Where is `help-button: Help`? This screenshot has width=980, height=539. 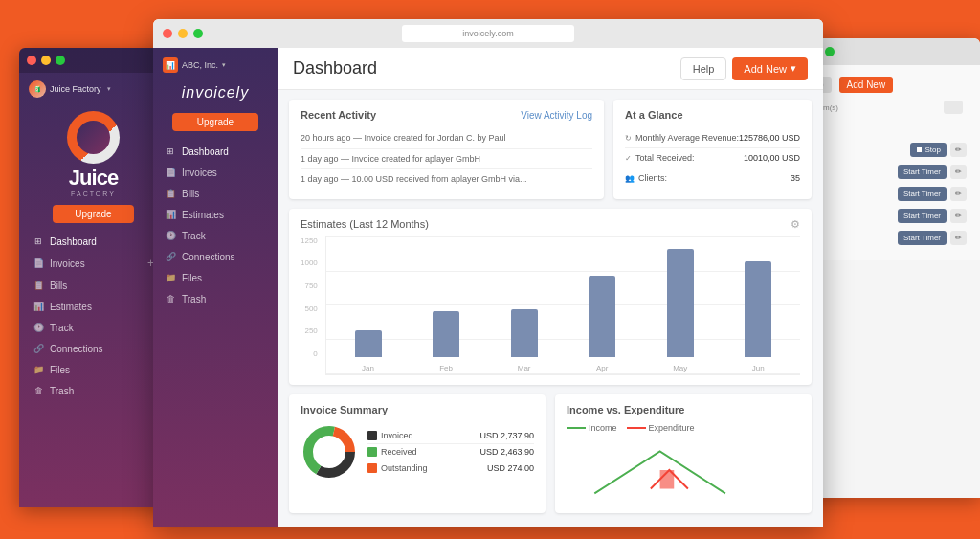 help-button: Help is located at coordinates (704, 69).